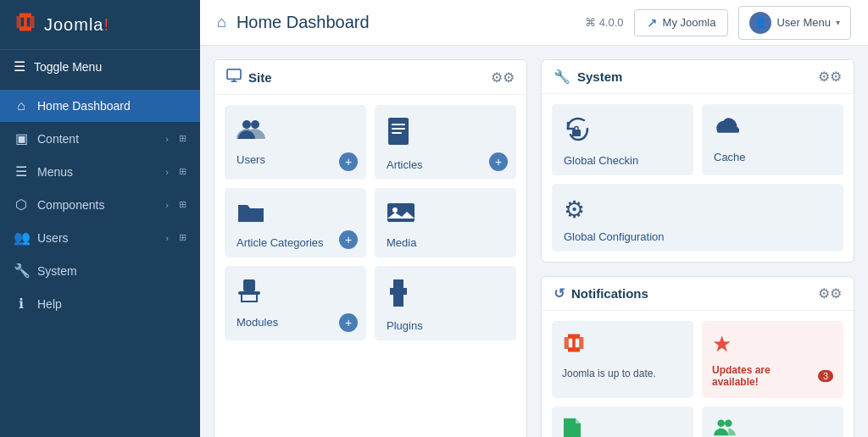 This screenshot has width=868, height=437. I want to click on article-categories-tile: Article Categories +, so click(295, 223).